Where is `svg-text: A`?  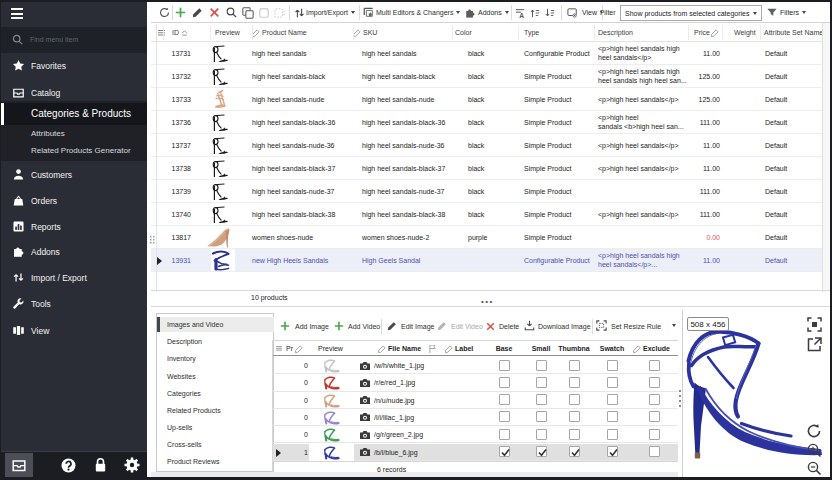 svg-text: A is located at coordinates (522, 14).